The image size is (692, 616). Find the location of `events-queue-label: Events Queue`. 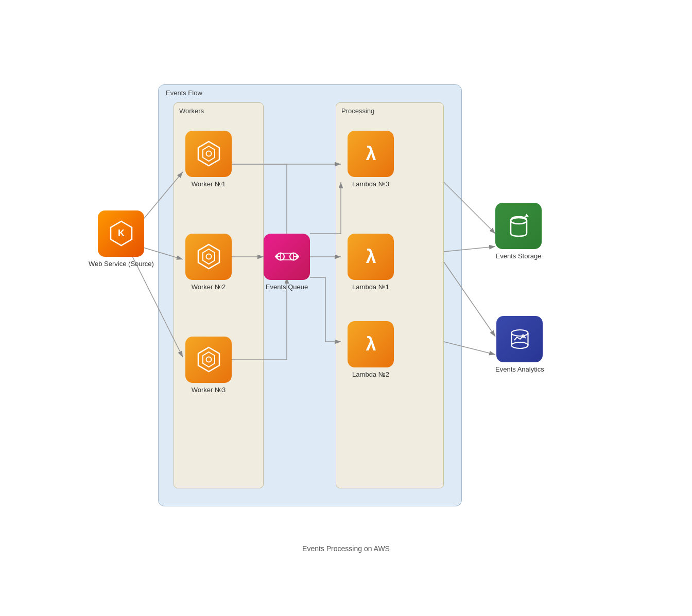

events-queue-label: Events Queue is located at coordinates (287, 287).